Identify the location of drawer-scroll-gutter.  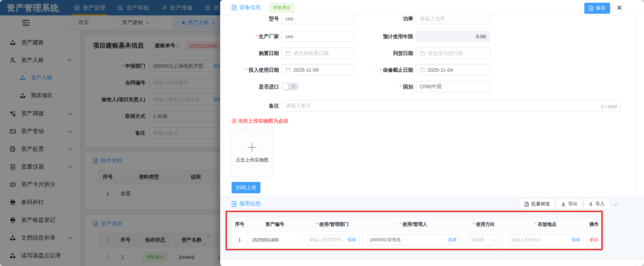
(636, 141).